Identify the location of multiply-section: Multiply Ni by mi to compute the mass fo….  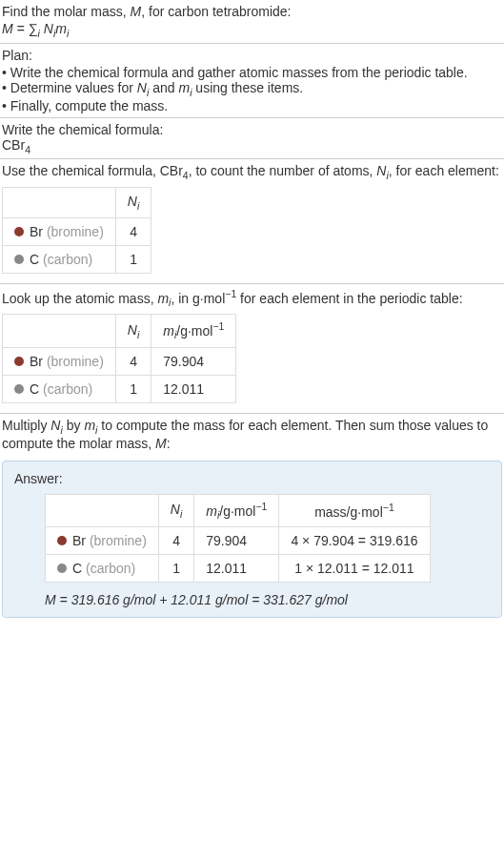
(252, 435).